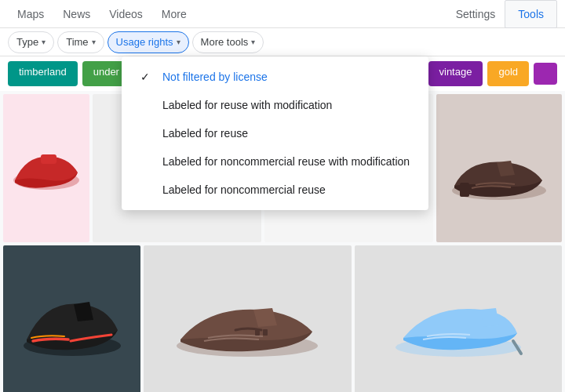 The image size is (565, 392). Describe the element at coordinates (286, 162) in the screenshot. I see `dropdown-item-label: Labeled for noncommercial reuse with mod…` at that location.